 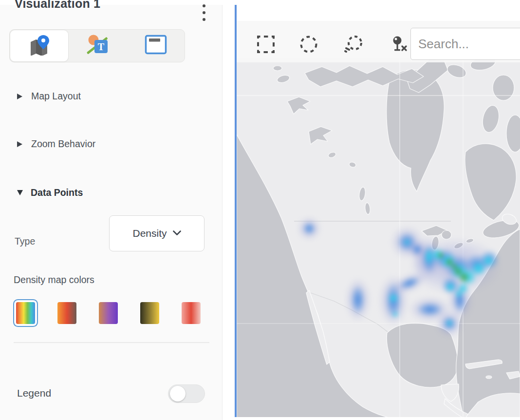 I want to click on map-search-input, so click(x=465, y=44).